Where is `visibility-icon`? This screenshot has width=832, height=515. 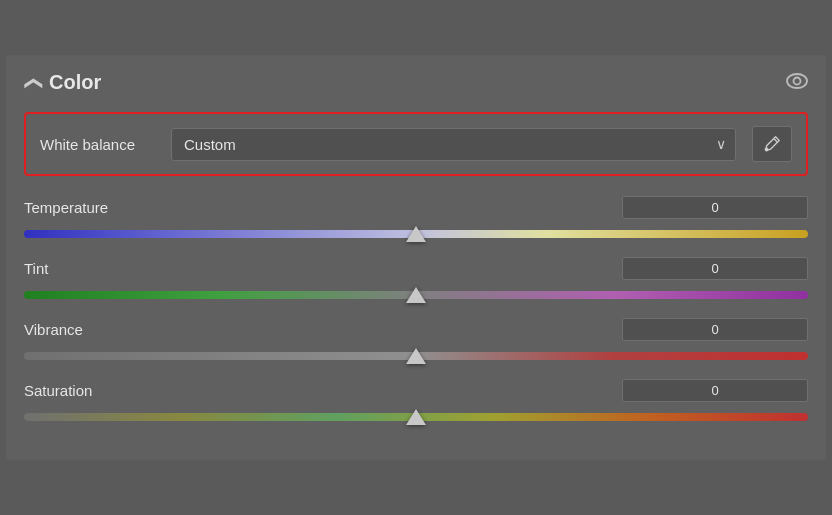 visibility-icon is located at coordinates (797, 82).